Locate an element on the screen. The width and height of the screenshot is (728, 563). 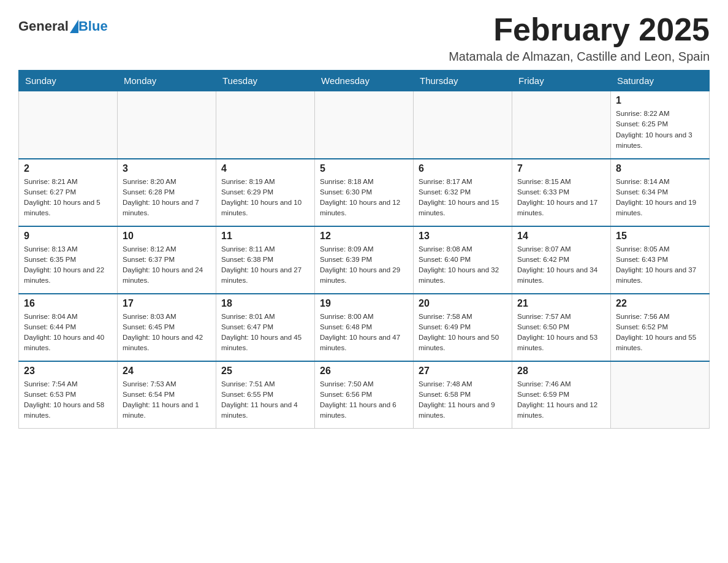
calendar-day-cell: 5Sunrise: 8:18 AMSunset: 6:30 PMDaylight… is located at coordinates (364, 193).